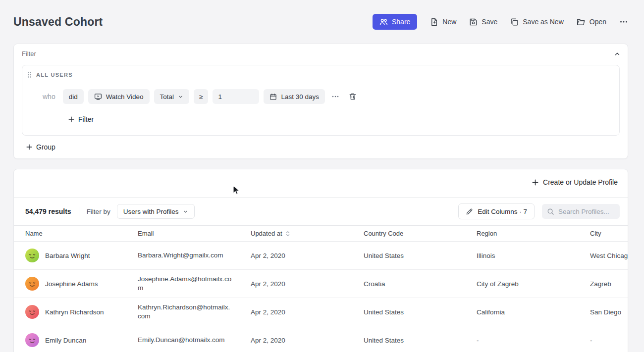  Describe the element at coordinates (609, 284) in the screenshot. I see `profile-city: Zagreb` at that location.